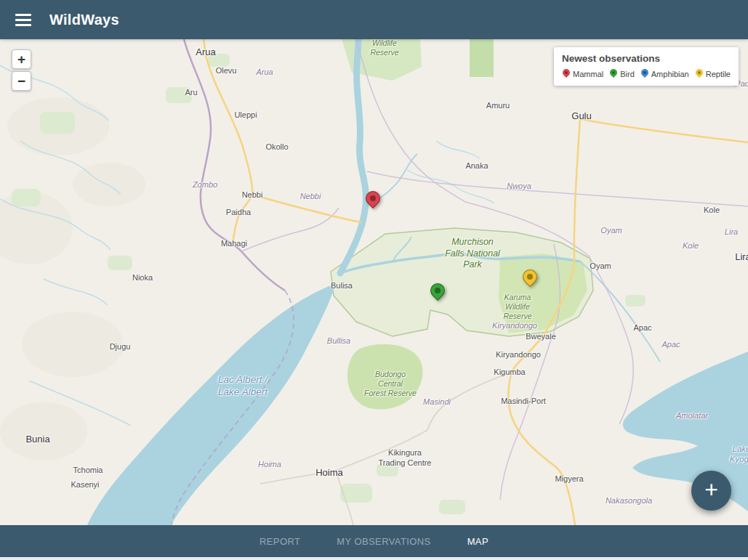 Image resolution: width=748 pixels, height=560 pixels. What do you see at coordinates (530, 277) in the screenshot?
I see `map-marker-reptile` at bounding box center [530, 277].